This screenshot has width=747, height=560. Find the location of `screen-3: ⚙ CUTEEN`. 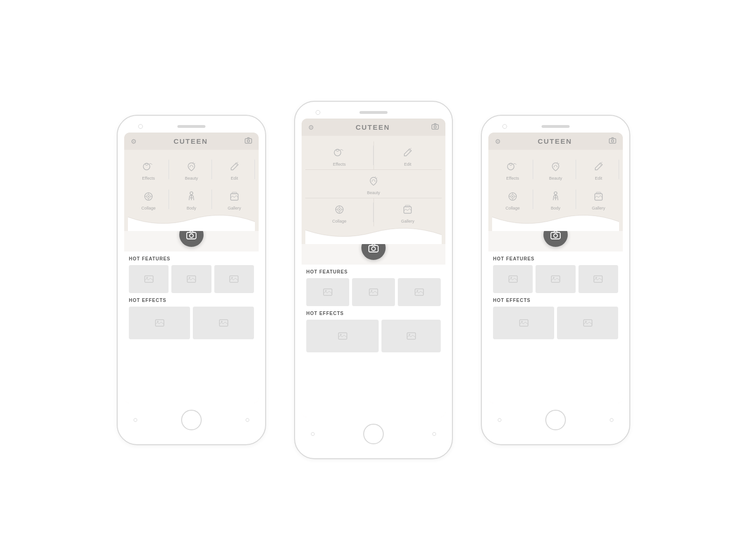

screen-3: ⚙ CUTEEN is located at coordinates (556, 268).